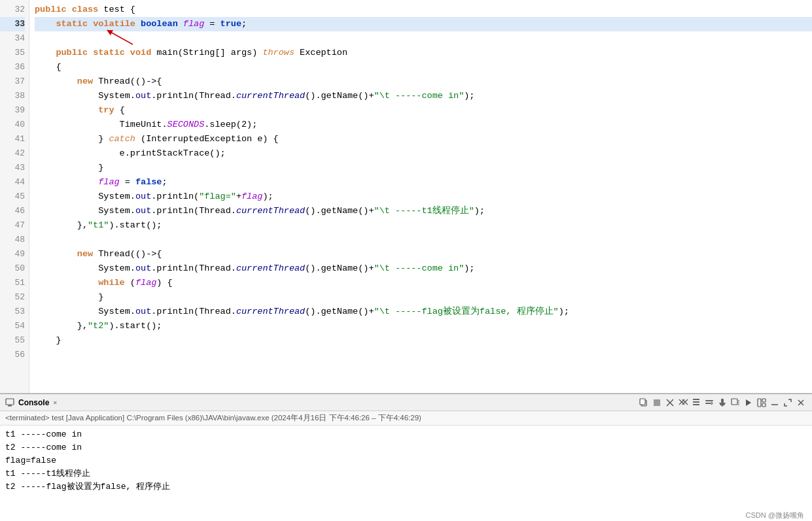 This screenshot has height=521, width=812. What do you see at coordinates (10, 403) in the screenshot?
I see `console-icon` at bounding box center [10, 403].